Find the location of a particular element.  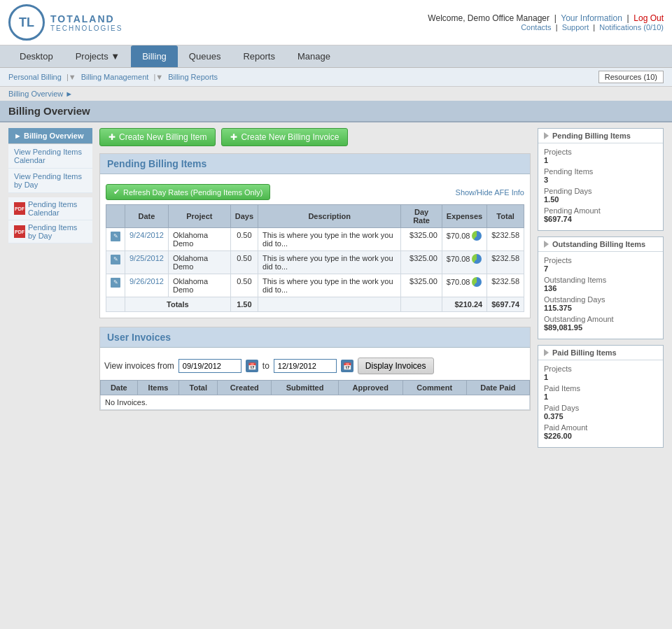

sidebar-pdf-pending-calendar: PDF Pending Items Calendar is located at coordinates (50, 209).